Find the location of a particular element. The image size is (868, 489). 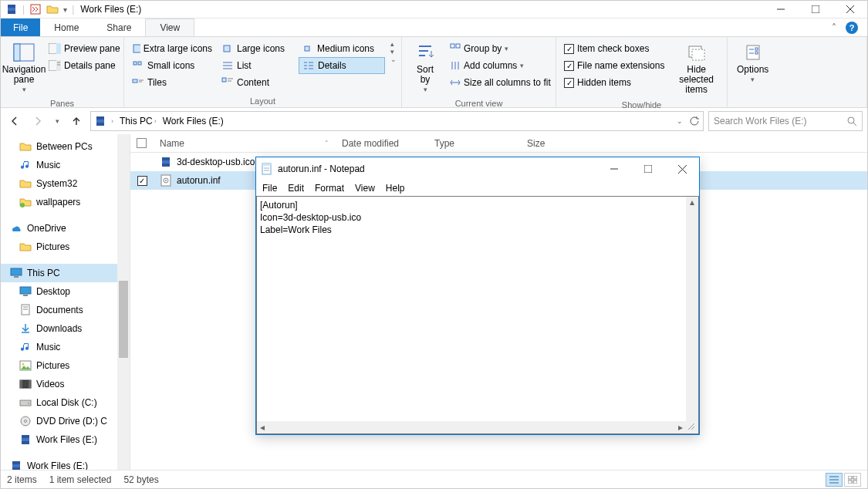

qat-folder-icon is located at coordinates (52, 9).